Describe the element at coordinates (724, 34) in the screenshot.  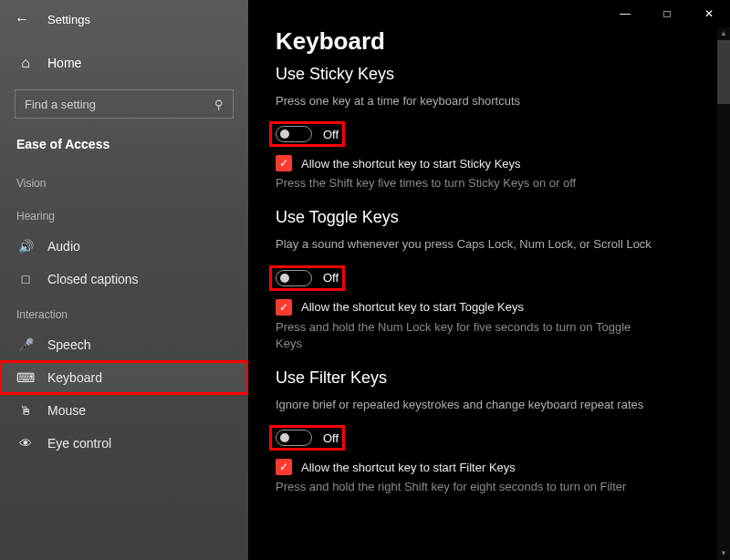
I see `scroll-up-icon: ▲` at that location.